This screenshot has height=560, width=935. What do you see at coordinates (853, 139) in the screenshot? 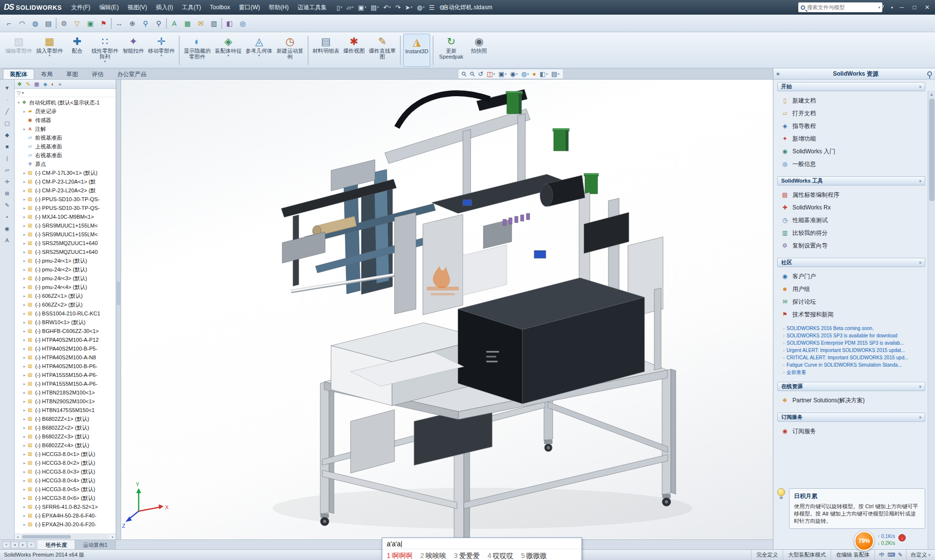
I see `whats-new-link: ✦ 新增功能` at bounding box center [853, 139].